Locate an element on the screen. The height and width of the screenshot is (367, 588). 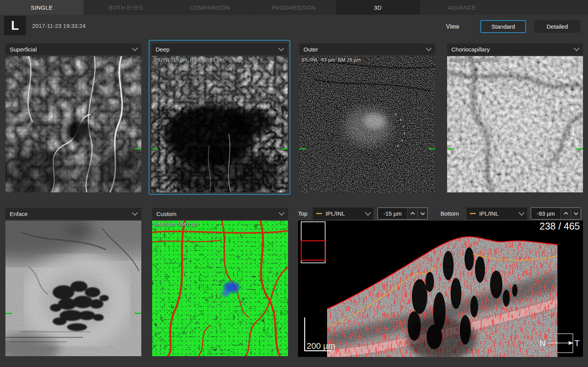
orientation-nasal-label: N is located at coordinates (543, 343).